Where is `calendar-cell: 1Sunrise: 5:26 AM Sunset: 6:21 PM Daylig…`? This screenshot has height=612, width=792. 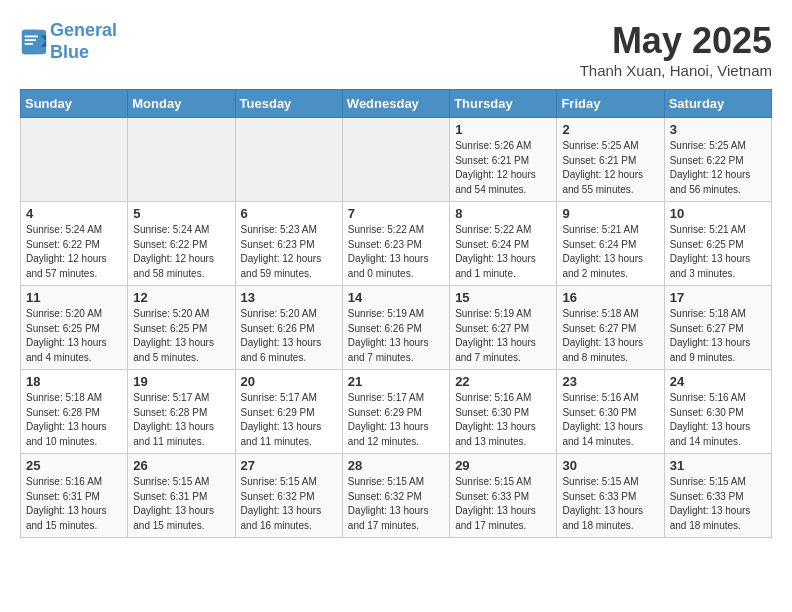 calendar-cell: 1Sunrise: 5:26 AM Sunset: 6:21 PM Daylig… is located at coordinates (504, 160).